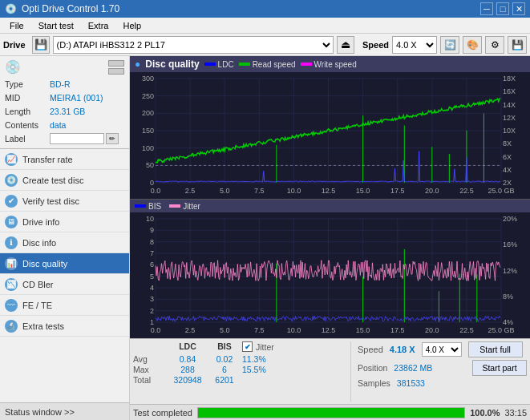  Describe the element at coordinates (77, 139) in the screenshot. I see `label-input` at that location.